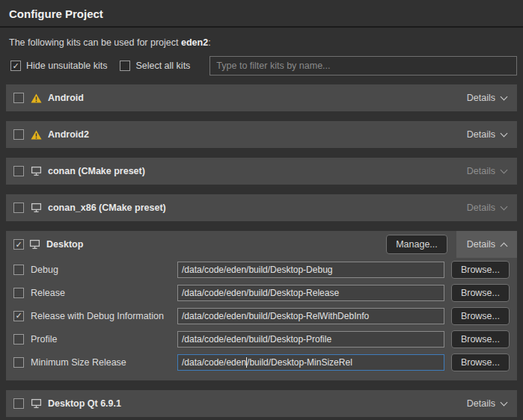  I want to click on build-path-input: /data/code/eden/build/Desktop-RelWithDeb…, so click(311, 316).